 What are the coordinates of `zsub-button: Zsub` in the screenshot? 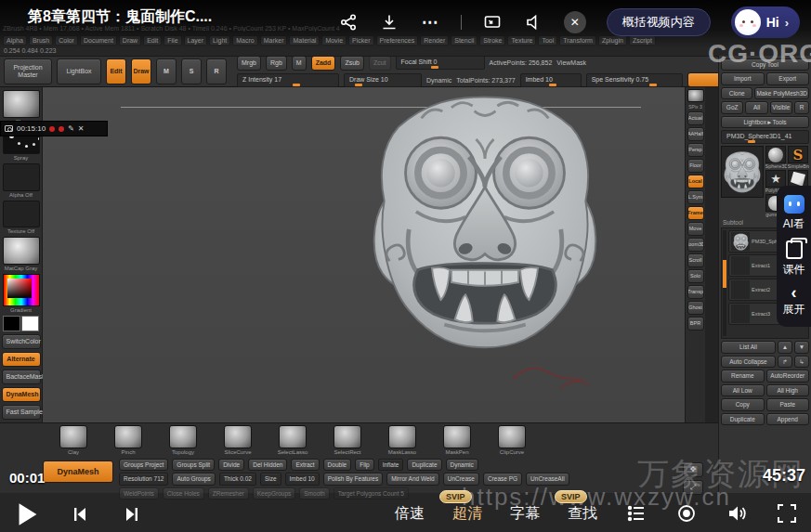 It's located at (352, 63).